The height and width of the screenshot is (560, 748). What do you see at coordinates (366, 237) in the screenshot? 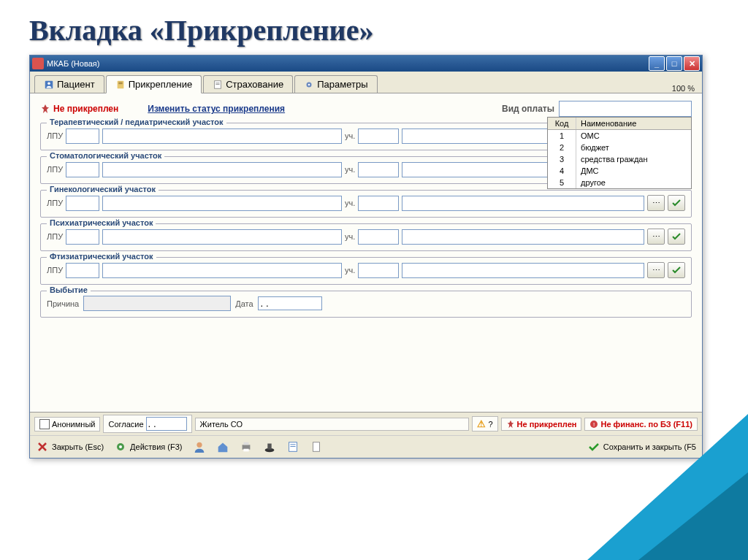
I see `section-psychiatric: Психиатрический участок ЛПУ уч. ⋯` at bounding box center [366, 237].